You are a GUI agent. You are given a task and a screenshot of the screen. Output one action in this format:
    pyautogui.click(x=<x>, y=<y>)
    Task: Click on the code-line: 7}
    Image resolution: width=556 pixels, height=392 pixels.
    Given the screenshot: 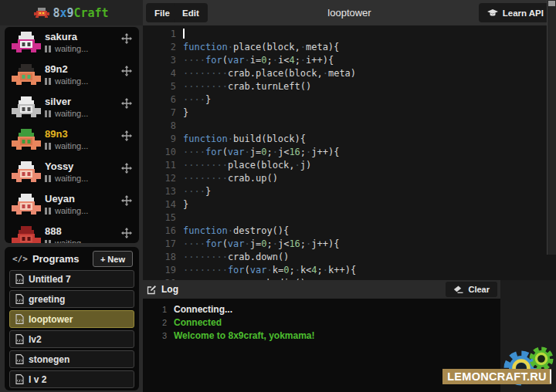 What is the action you would take?
    pyautogui.click(x=349, y=113)
    